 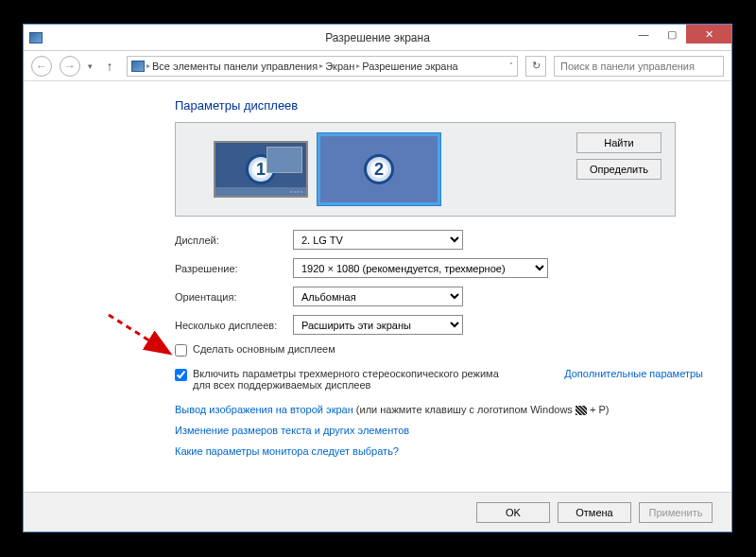 I want to click on resolution-label: Разрешение:, so click(x=234, y=269).